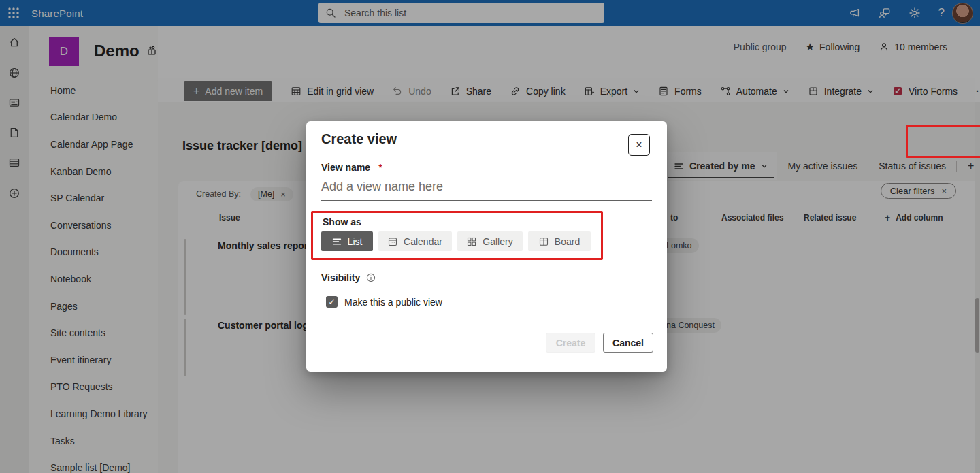 The width and height of the screenshot is (980, 473). What do you see at coordinates (347, 241) in the screenshot?
I see `show-as-list-button: List` at bounding box center [347, 241].